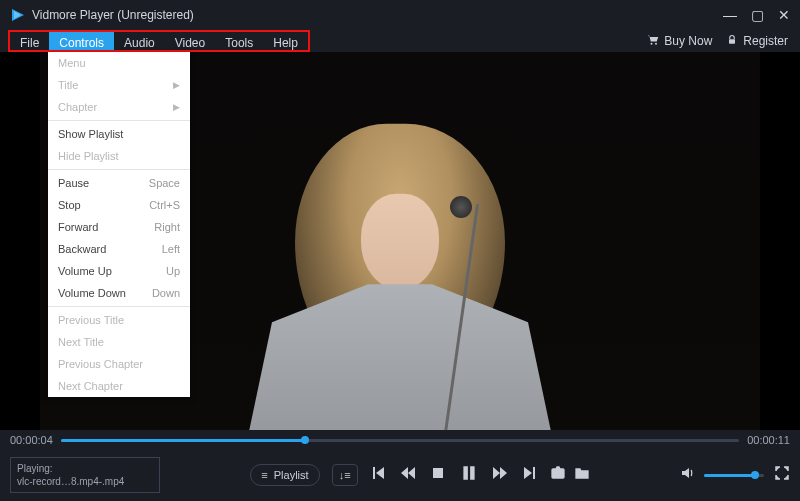 The height and width of the screenshot is (501, 800). Describe the element at coordinates (284, 475) in the screenshot. I see `playlist-button: ≡ Playlist` at that location.